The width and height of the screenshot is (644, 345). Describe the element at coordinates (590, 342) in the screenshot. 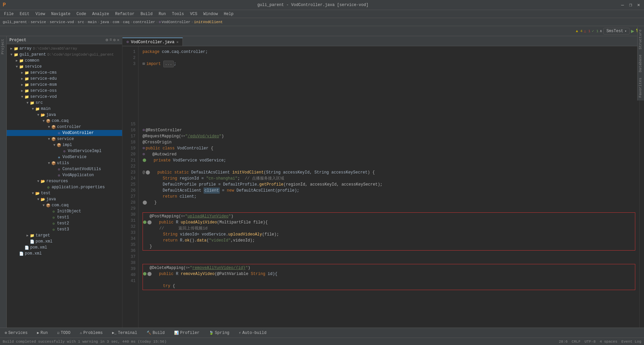

I see `file-encoding: UTF-8` at that location.